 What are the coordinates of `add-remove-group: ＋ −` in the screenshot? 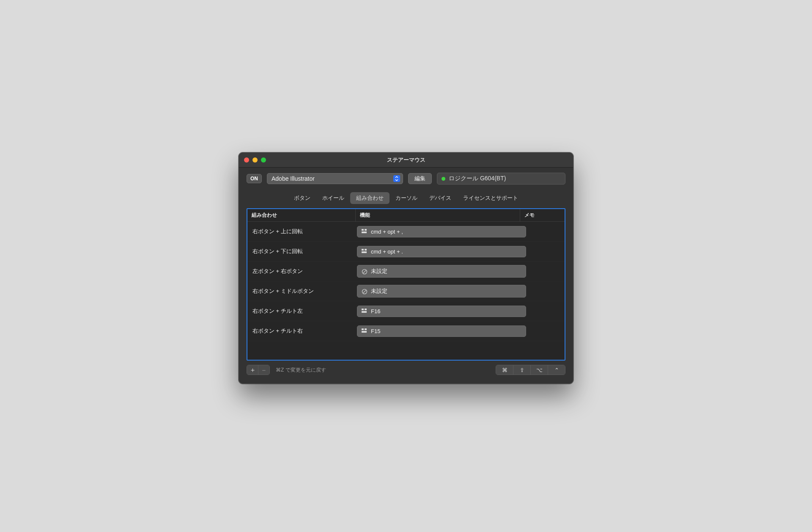 It's located at (258, 370).